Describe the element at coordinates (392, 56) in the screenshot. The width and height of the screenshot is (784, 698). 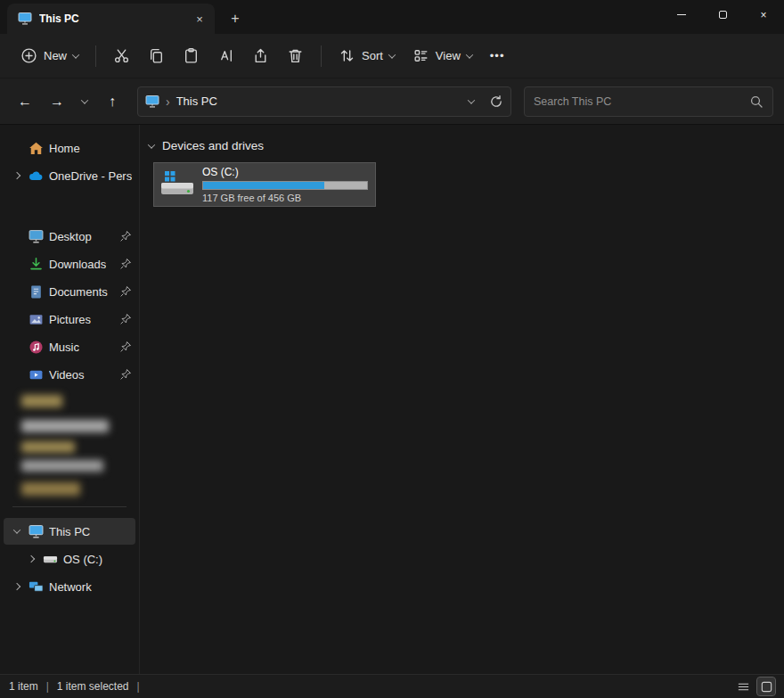
I see `command-toolbar: New` at that location.